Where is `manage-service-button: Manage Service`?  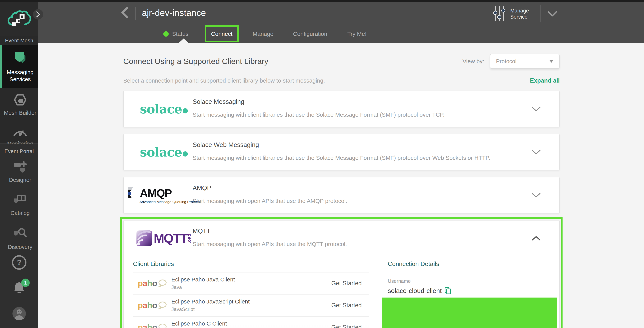 manage-service-button: Manage Service is located at coordinates (525, 14).